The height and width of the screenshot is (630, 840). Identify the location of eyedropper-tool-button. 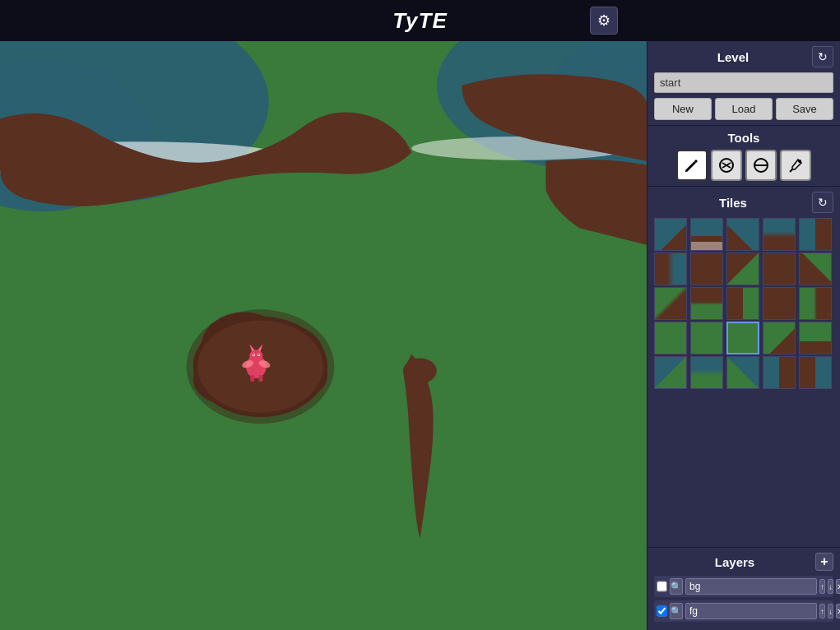
(796, 165).